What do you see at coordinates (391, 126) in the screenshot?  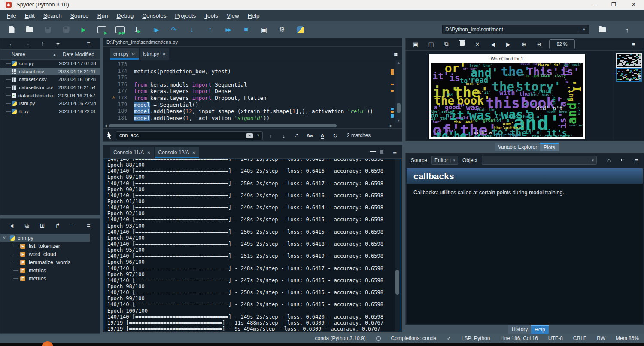 I see `scroll-right-icon: ▶` at bounding box center [391, 126].